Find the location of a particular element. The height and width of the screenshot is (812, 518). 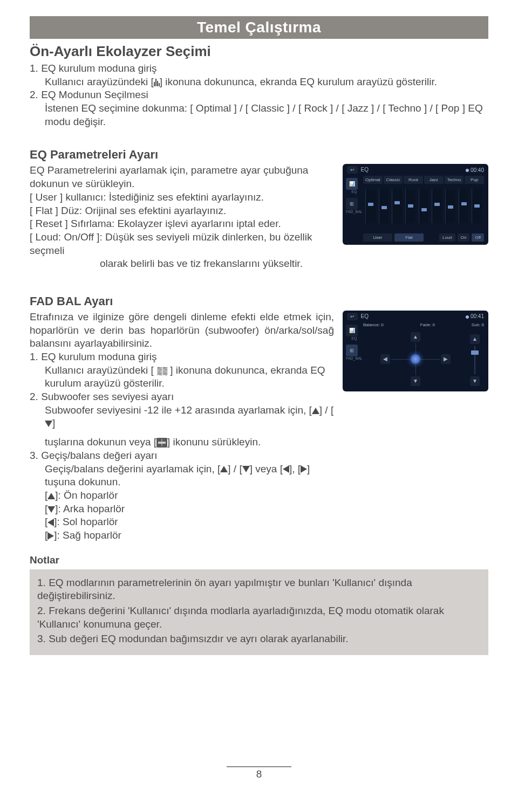

section-title-preset-eq: Ön-Ayarlı Ekolayzer Seçimi is located at coordinates (259, 52).